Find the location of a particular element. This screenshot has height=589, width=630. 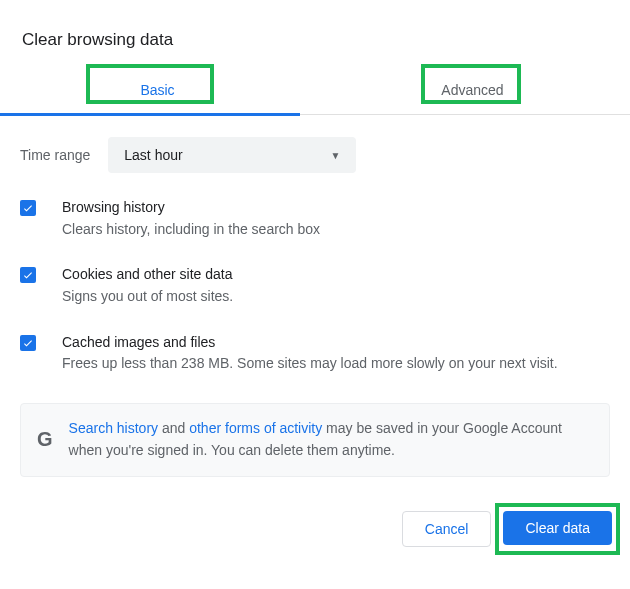

cancel-button: Cancel is located at coordinates (447, 529).